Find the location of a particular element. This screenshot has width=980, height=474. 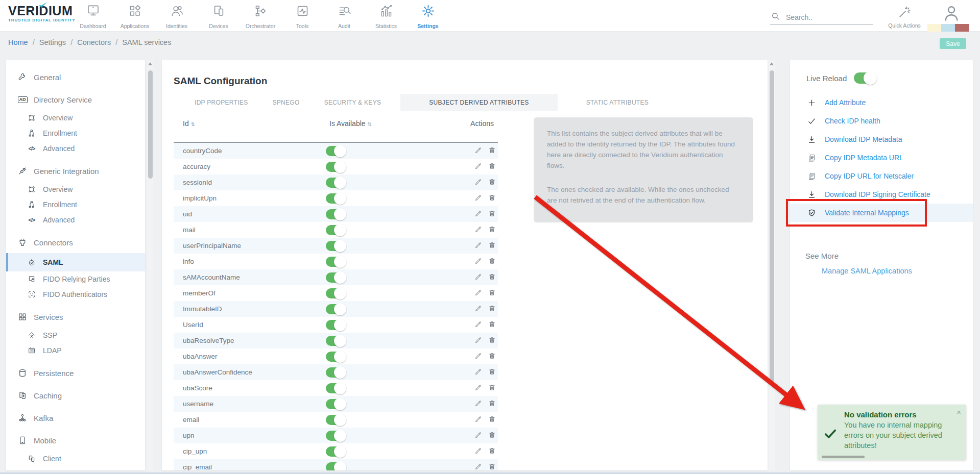

search-input is located at coordinates (824, 17).